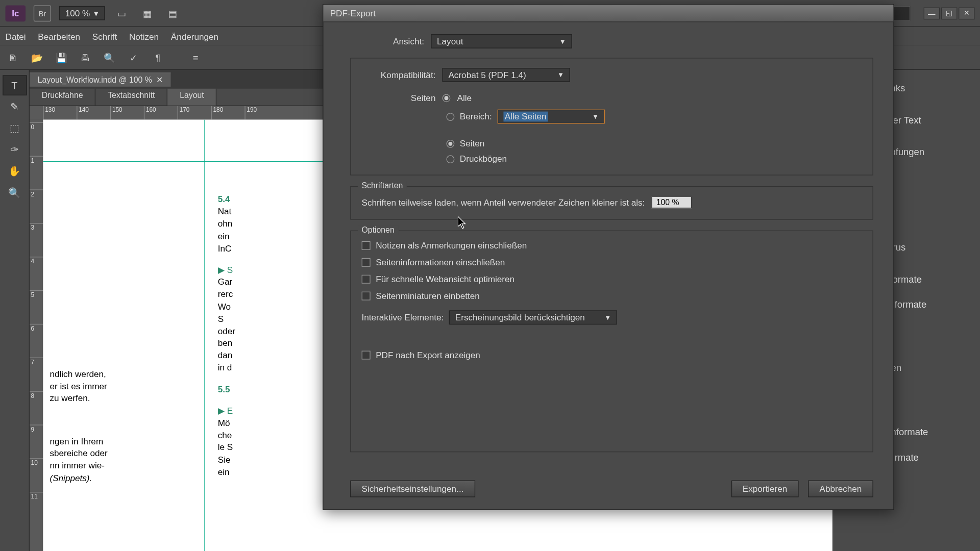 The image size is (980, 551). What do you see at coordinates (608, 13) in the screenshot?
I see `dialog-titlebar: PDF-Export` at bounding box center [608, 13].